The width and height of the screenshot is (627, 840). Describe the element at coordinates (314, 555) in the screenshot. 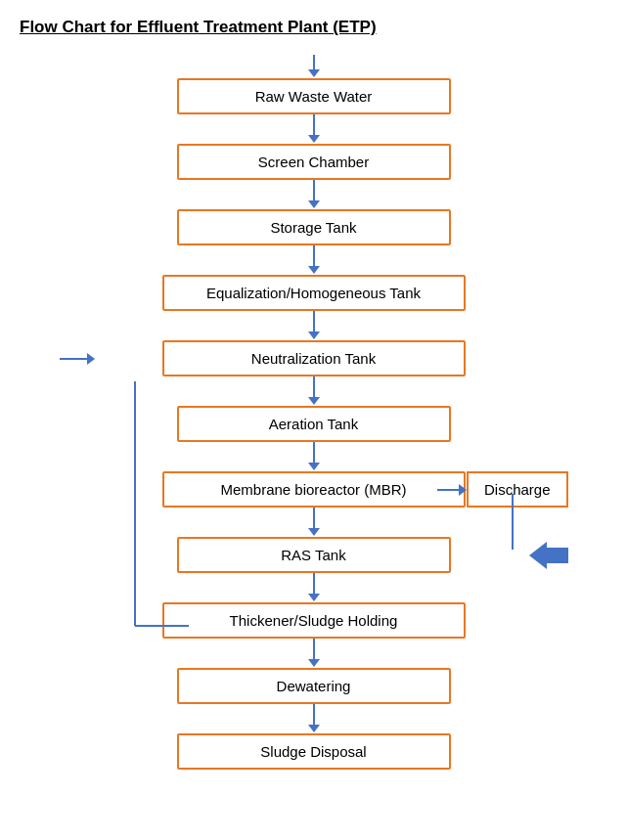

I see `box-ras-tank: RAS Tank` at that location.